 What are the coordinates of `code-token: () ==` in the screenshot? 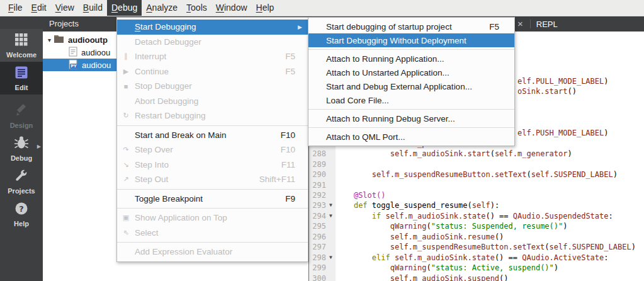 It's located at (509, 258).